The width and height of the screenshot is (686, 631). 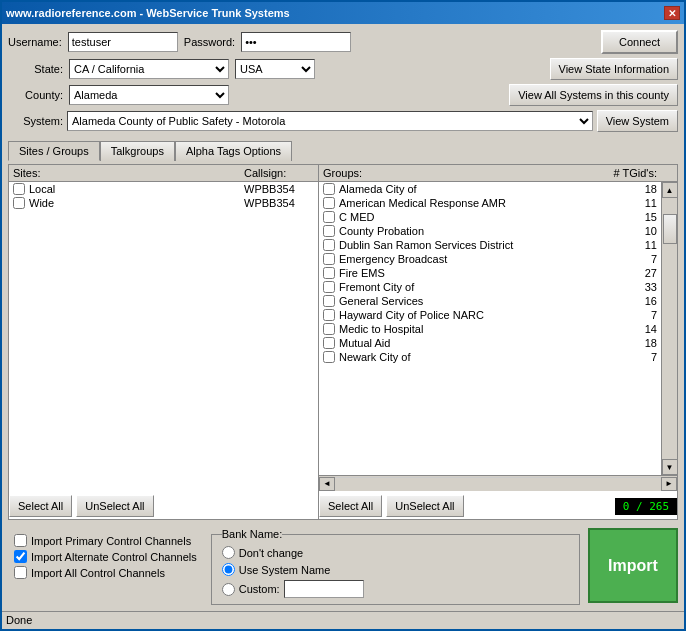 I want to click on group-tgid: 16, so click(x=640, y=301).